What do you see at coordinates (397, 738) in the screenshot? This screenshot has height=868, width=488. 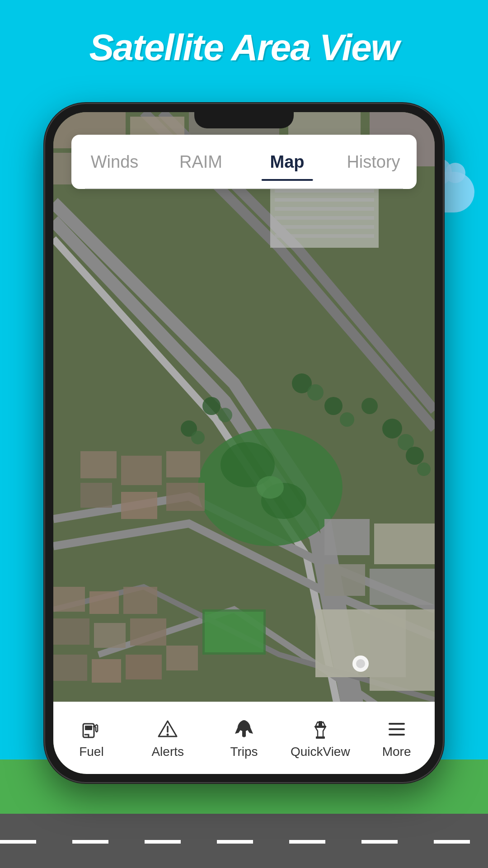 I see `nav-more: More` at bounding box center [397, 738].